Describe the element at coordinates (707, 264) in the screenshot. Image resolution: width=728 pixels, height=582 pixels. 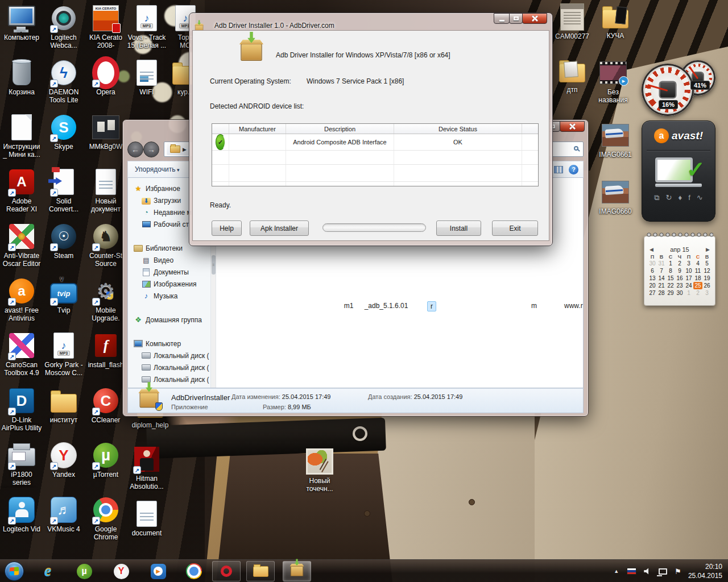
I see `calendar-day: 5` at that location.